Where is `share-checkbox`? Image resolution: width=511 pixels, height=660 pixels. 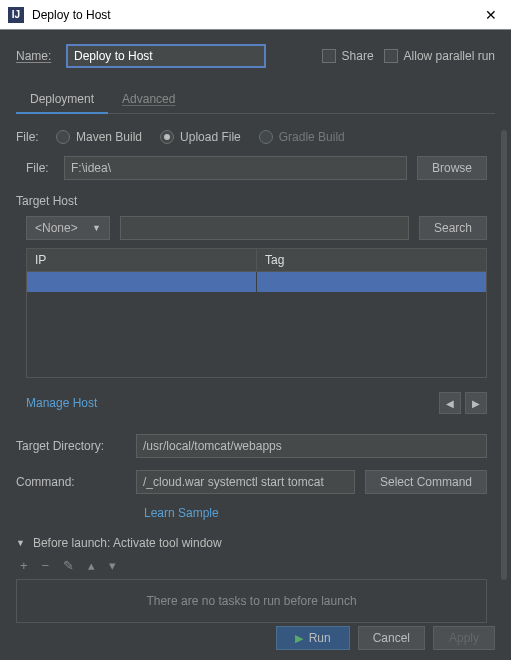 share-checkbox is located at coordinates (329, 56).